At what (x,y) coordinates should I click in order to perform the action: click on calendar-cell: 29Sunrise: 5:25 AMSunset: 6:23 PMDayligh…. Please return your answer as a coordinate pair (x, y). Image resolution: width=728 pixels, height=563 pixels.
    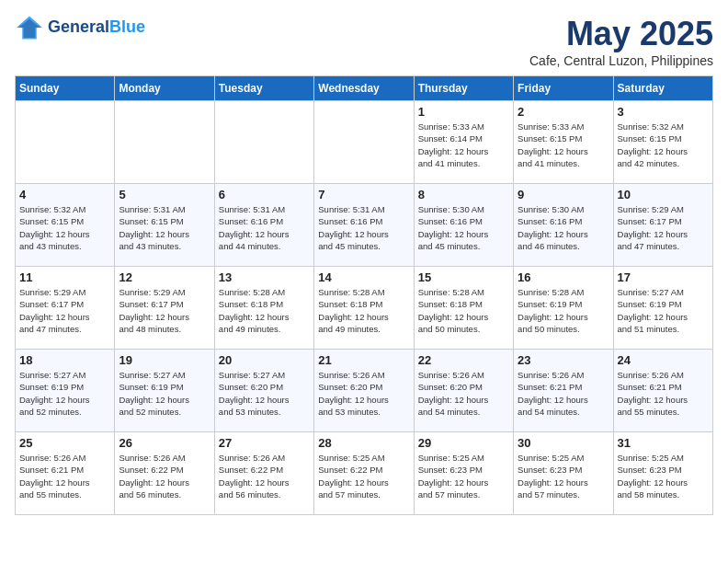
    Looking at the image, I should click on (463, 474).